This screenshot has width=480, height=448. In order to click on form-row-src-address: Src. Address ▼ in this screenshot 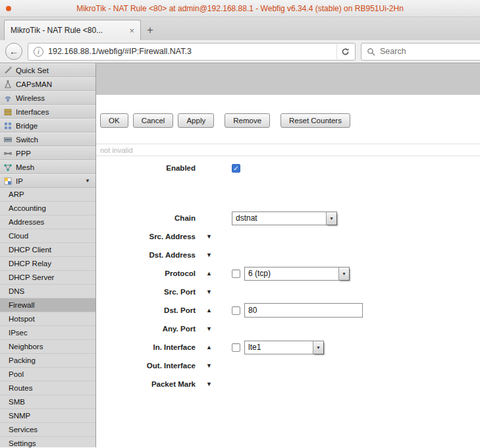, I will do `click(288, 237)`.